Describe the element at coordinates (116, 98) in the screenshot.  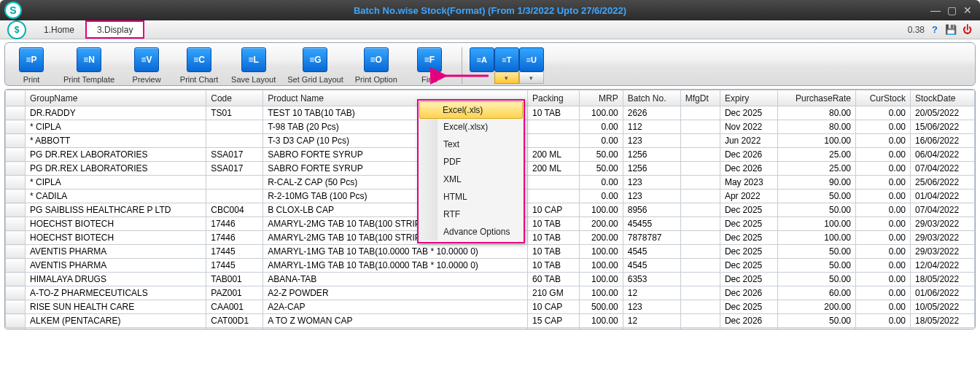
I see `column-header: GroupName` at that location.